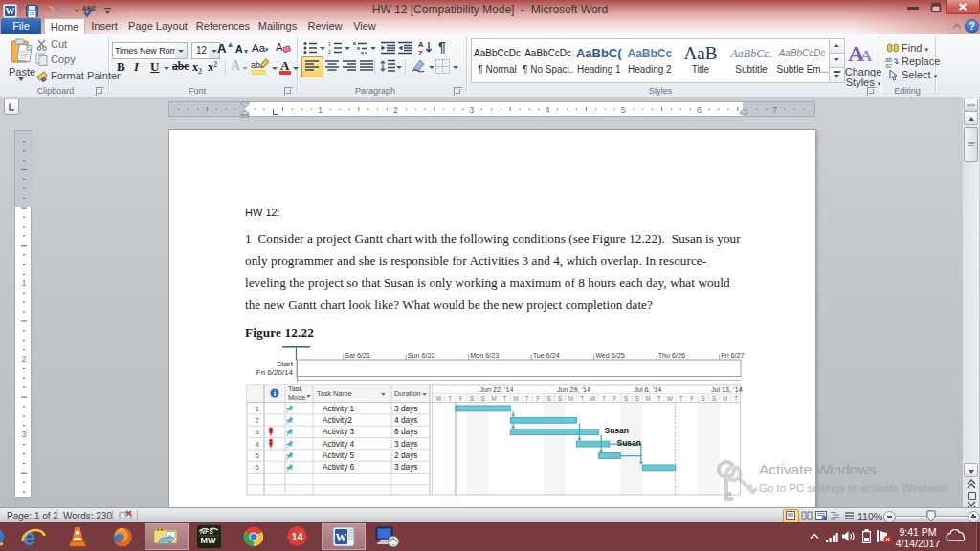  I want to click on svg-text: Task Name, so click(335, 394).